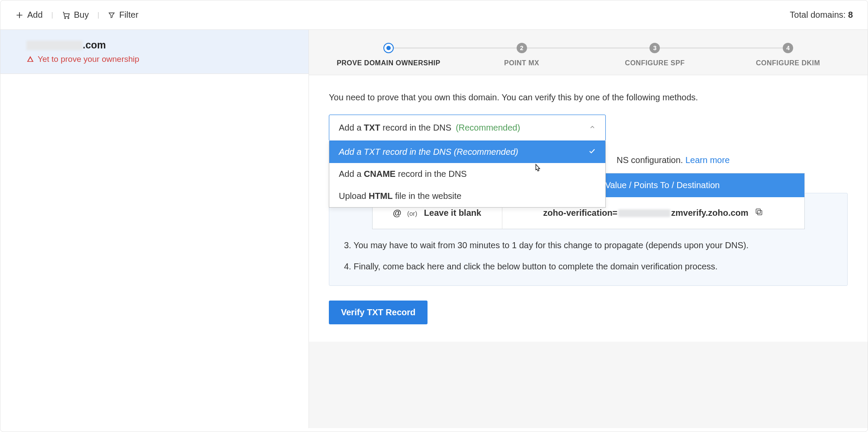 The height and width of the screenshot is (432, 868). Describe the element at coordinates (29, 15) in the screenshot. I see `add-button: Add` at that location.